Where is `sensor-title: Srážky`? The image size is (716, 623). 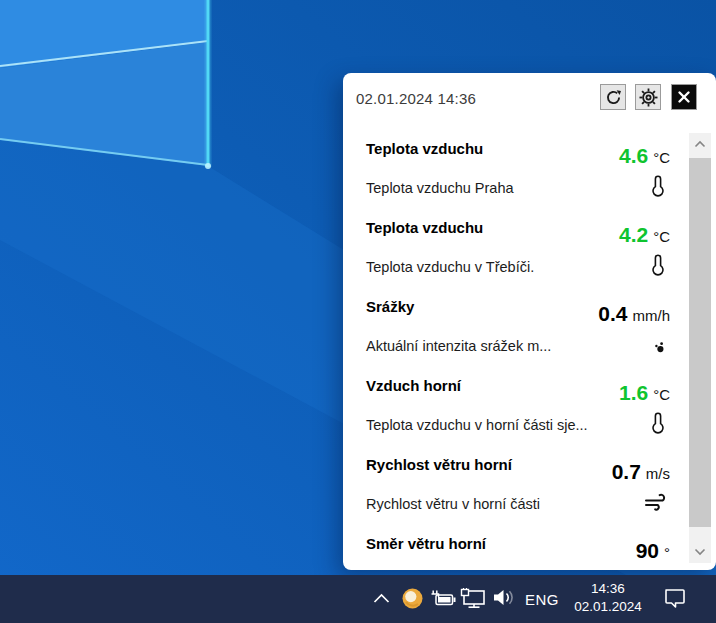 sensor-title: Srážky is located at coordinates (390, 306).